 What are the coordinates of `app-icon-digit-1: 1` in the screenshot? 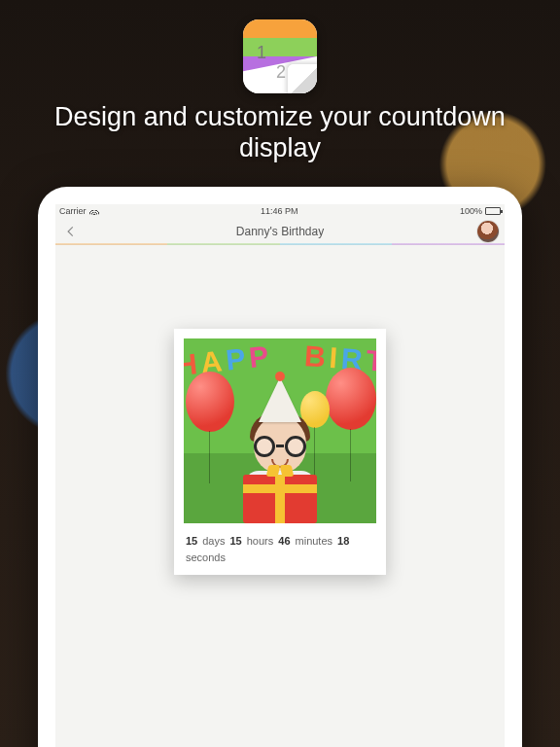 It's located at (262, 53).